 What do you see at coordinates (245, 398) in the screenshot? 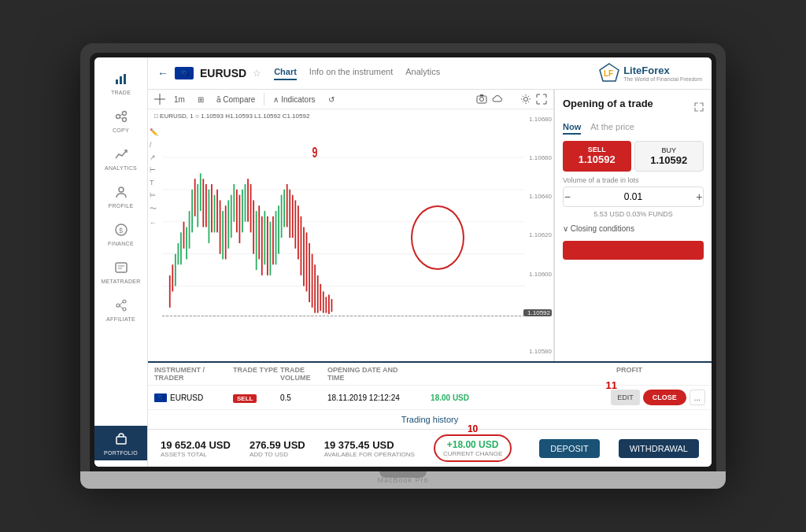
I see `trade-type-badge: SELL` at bounding box center [245, 398].